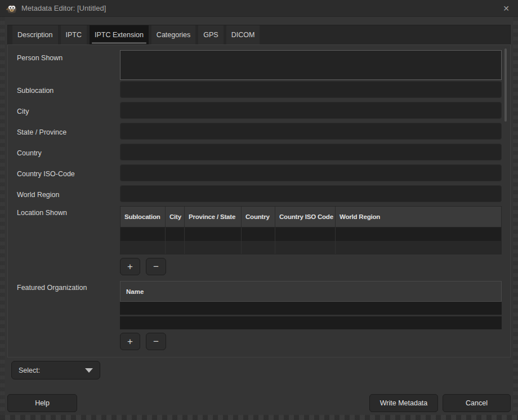 This screenshot has width=518, height=420. What do you see at coordinates (258, 217) in the screenshot?
I see `column-header-country: Country` at bounding box center [258, 217].